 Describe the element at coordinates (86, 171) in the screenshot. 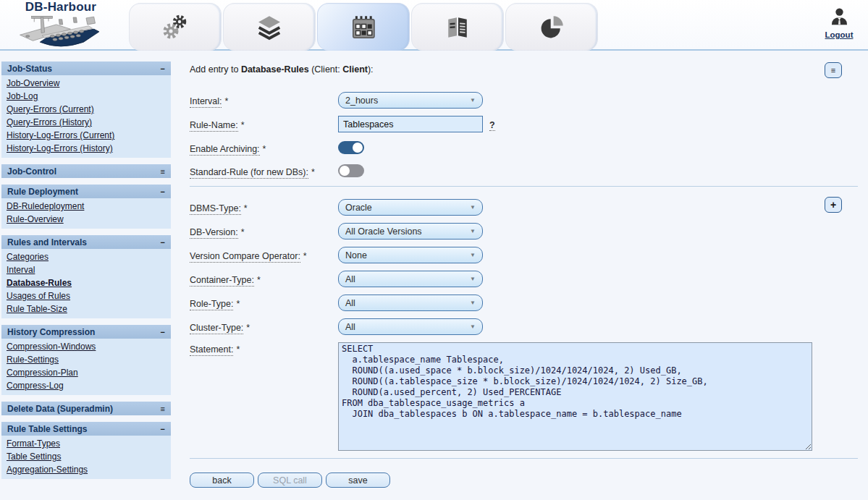

I see `sidebar-section-header: Job-Control≡` at that location.